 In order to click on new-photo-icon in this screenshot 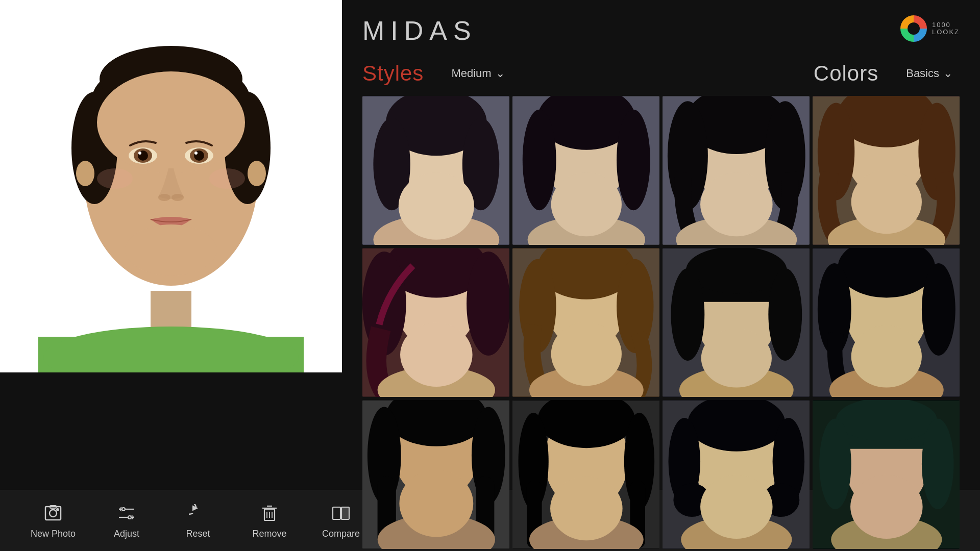, I will do `click(53, 513)`.